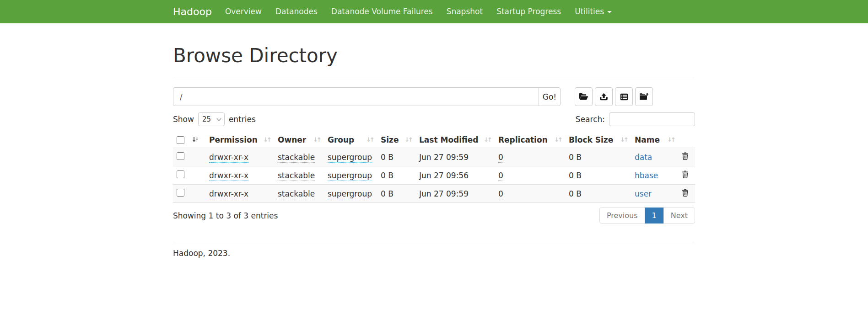 The image size is (868, 330). I want to click on folder-open-icon, so click(584, 97).